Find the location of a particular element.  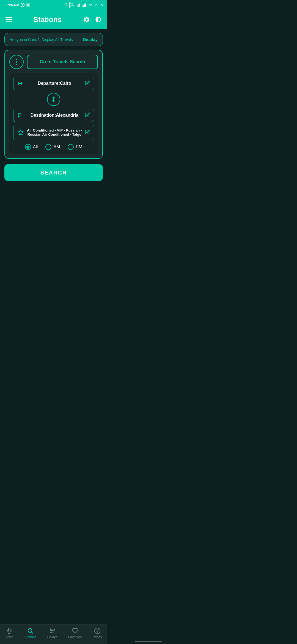

train-type-field: Air Conditioned - VIP - Russian - Russia… is located at coordinates (54, 132).